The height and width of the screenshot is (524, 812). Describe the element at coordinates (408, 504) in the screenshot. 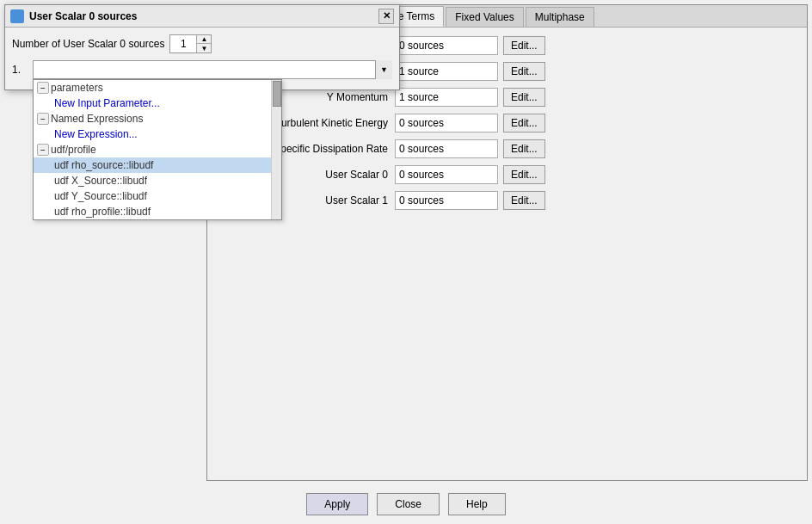

I see `close-button: Close` at that location.